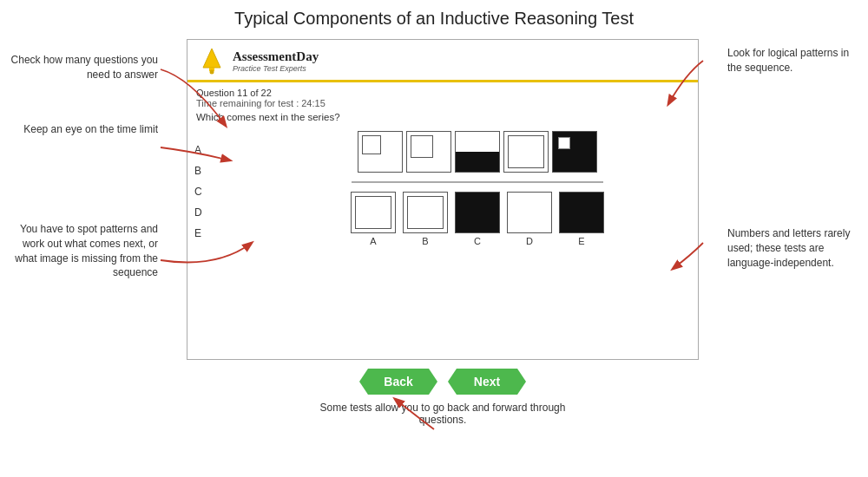  What do you see at coordinates (425, 241) in the screenshot?
I see `label-b: B` at bounding box center [425, 241].